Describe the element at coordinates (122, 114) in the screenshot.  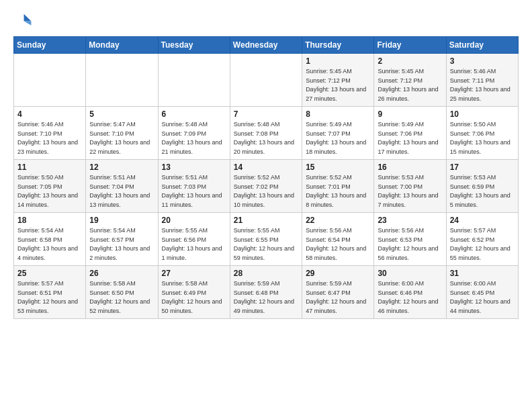
I see `day-number: 5` at that location.